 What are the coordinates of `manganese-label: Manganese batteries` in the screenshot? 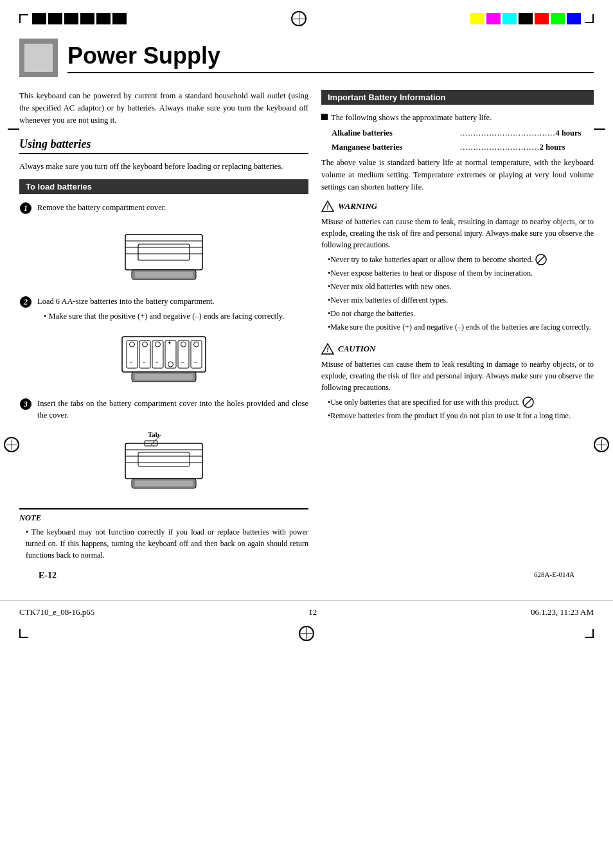 It's located at (396, 147).